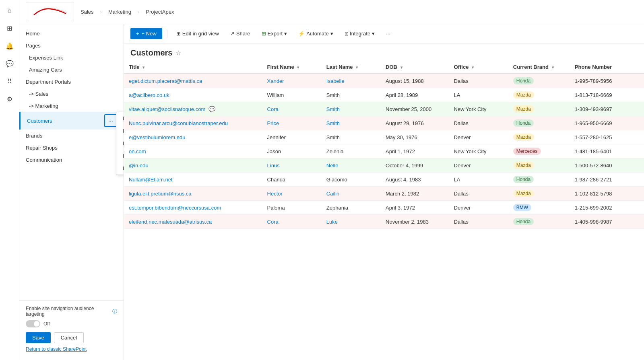 Image resolution: width=644 pixels, height=360 pixels. I want to click on context-menu: Edit Move up Make sub link Promote sub l…, so click(120, 143).